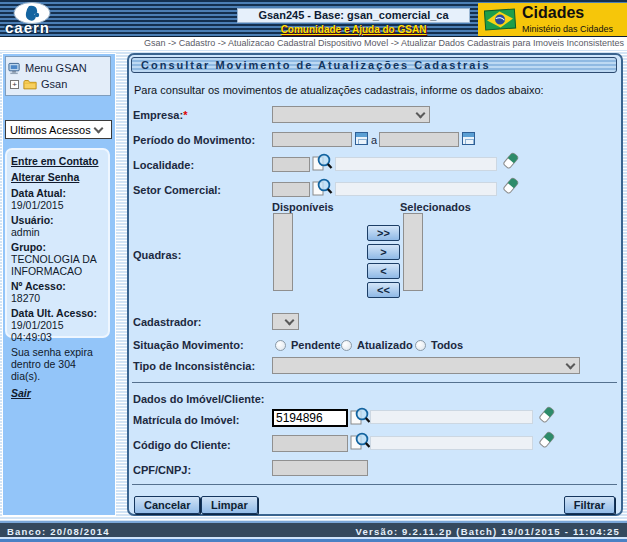  What do you see at coordinates (488, 532) in the screenshot?
I see `versao-status: Versão: 9.2.11.2p (Batch) 19/01/2015 - 1…` at bounding box center [488, 532].